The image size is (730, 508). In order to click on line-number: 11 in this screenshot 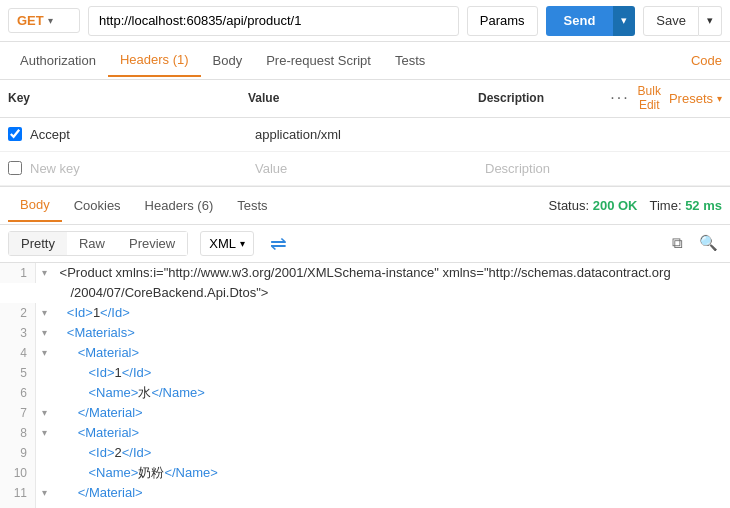, I will do `click(18, 493)`.